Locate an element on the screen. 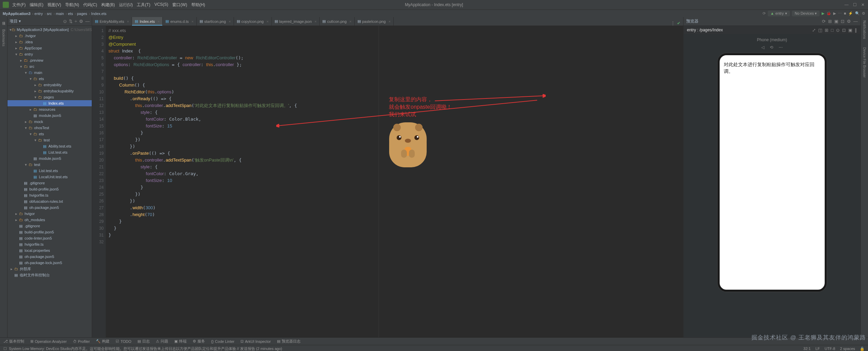  minimize-button: — is located at coordinates (847, 5).